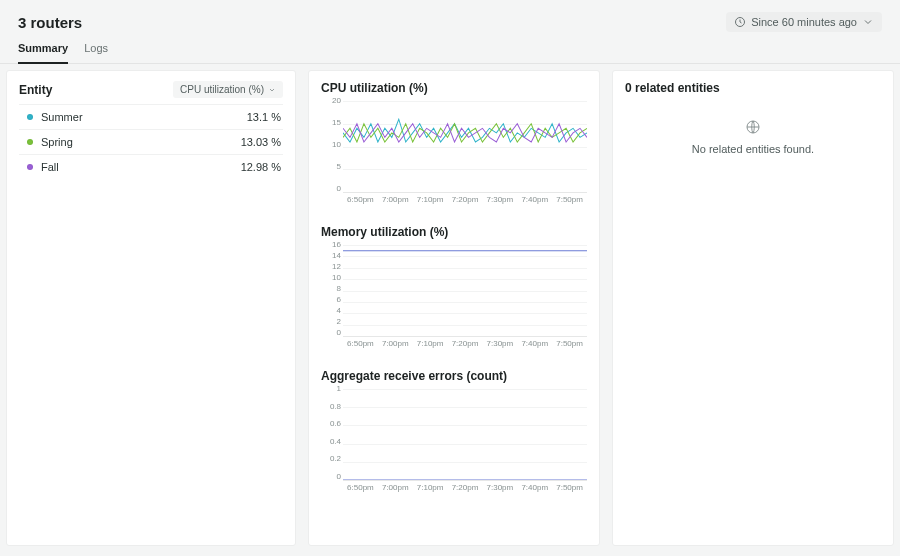  I want to click on entity-panel-head: Entity CPU utilization (%), so click(151, 90).